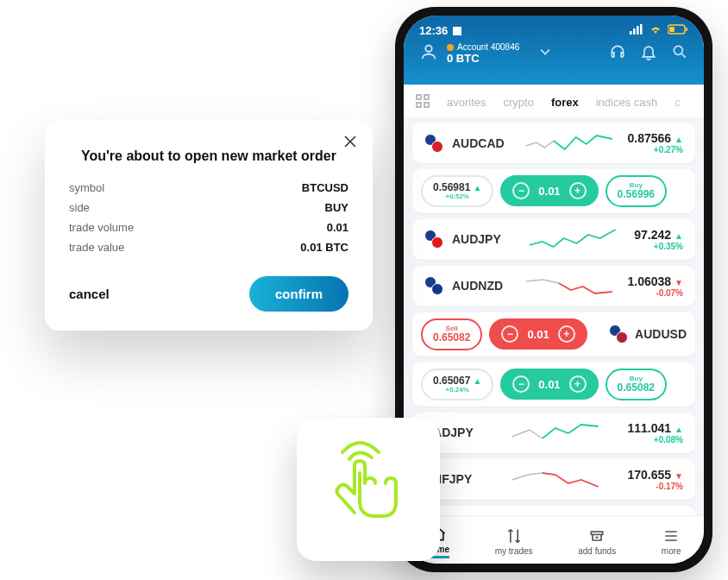  What do you see at coordinates (656, 440) in the screenshot?
I see `pair-change: +0.08%` at bounding box center [656, 440].